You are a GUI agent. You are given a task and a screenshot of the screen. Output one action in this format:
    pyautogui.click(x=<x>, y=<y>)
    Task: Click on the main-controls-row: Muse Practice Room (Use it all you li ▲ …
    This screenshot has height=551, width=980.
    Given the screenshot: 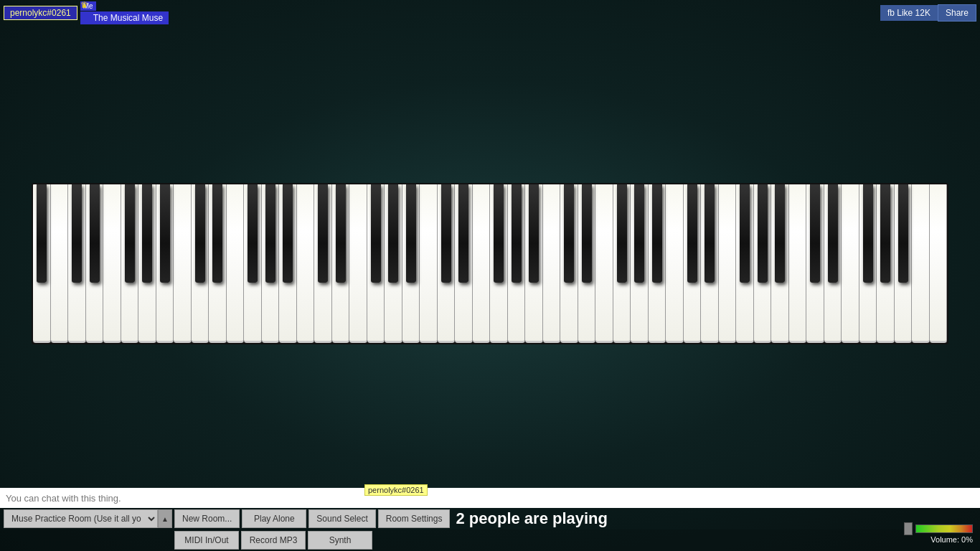 What is the action you would take?
    pyautogui.click(x=490, y=519)
    